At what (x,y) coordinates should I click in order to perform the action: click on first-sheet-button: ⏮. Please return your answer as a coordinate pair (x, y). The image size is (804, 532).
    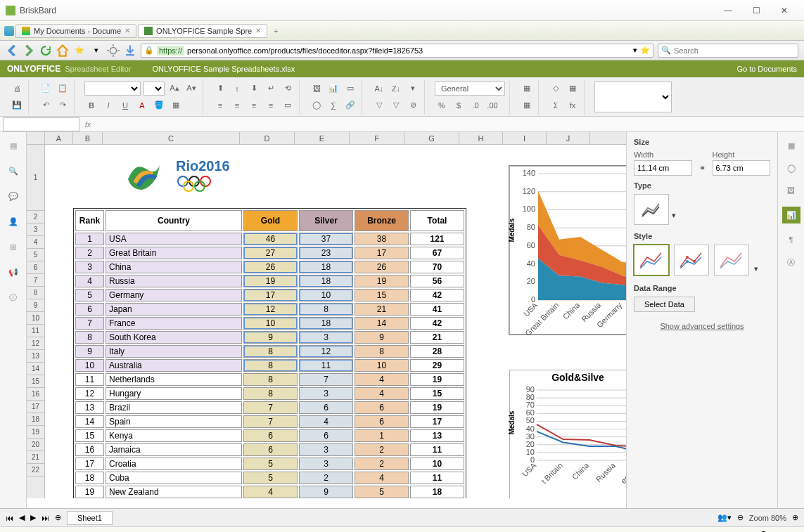
    Looking at the image, I should click on (10, 518).